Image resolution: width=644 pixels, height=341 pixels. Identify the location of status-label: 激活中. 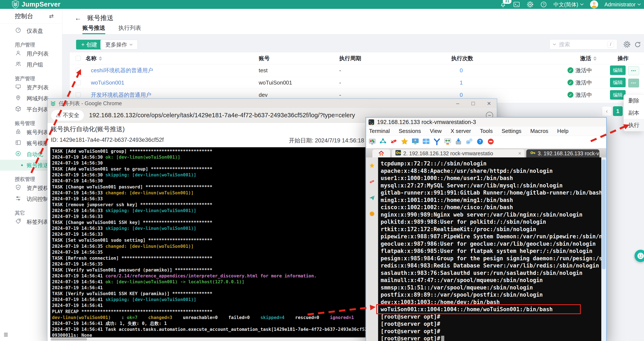
(584, 95).